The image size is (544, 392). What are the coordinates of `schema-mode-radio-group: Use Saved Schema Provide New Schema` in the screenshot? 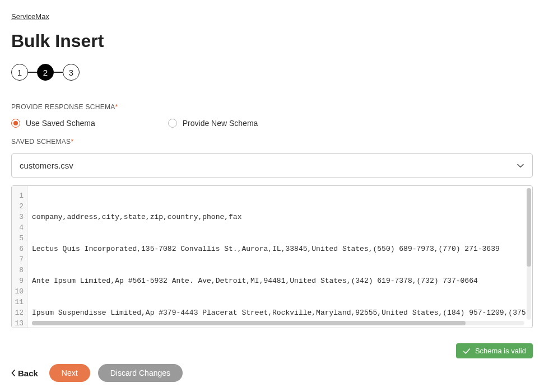 It's located at (272, 123).